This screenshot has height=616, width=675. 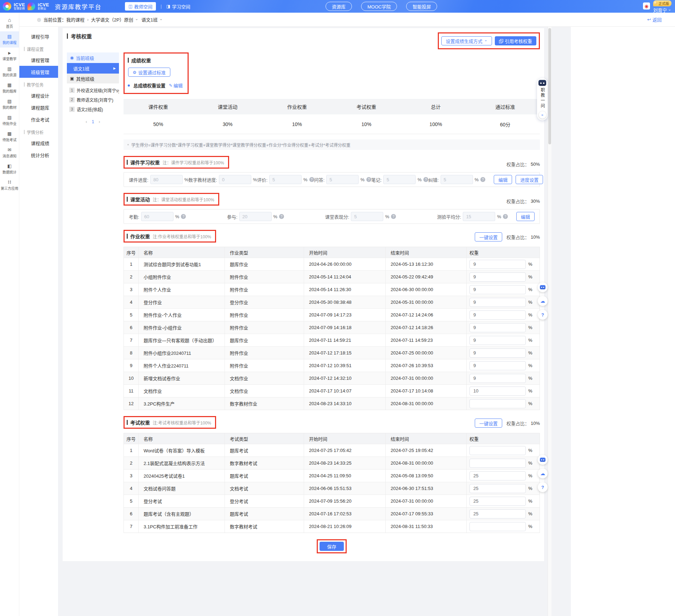 What do you see at coordinates (93, 68) in the screenshot?
I see `current-class-item: 语文1班 ▶` at bounding box center [93, 68].